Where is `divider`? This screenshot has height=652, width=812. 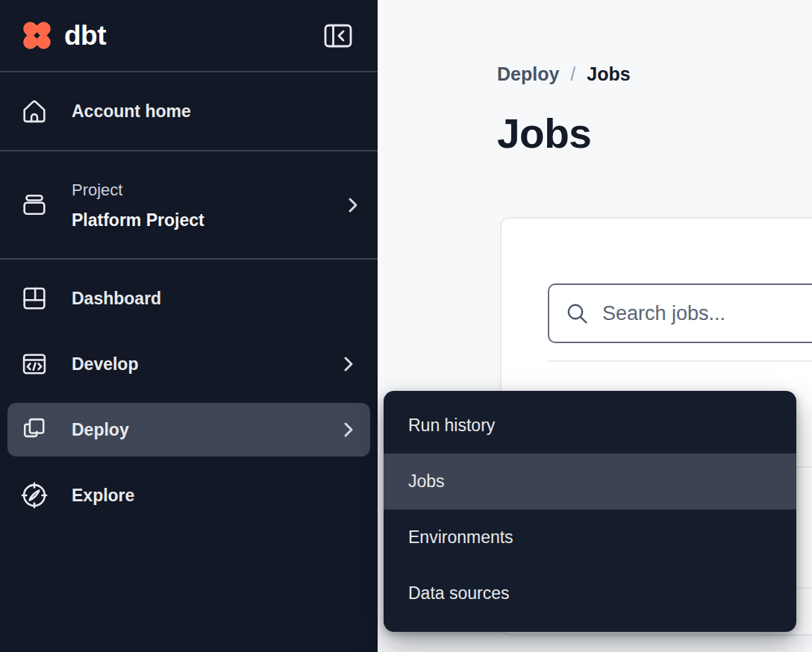 divider is located at coordinates (680, 361).